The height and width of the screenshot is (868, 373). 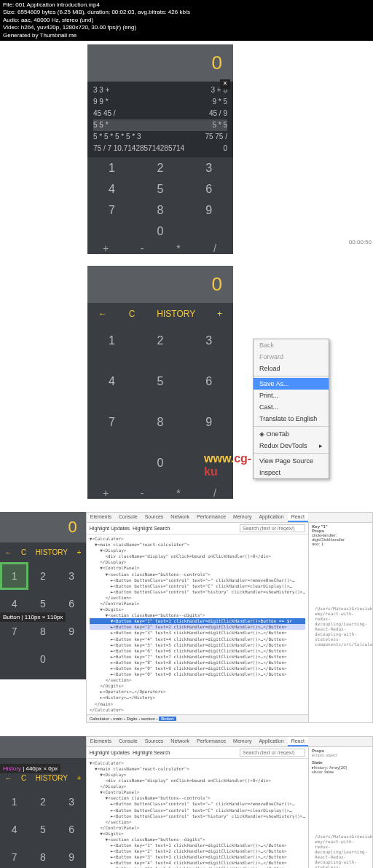 I want to click on ctx-inspect: Inspect, so click(x=291, y=473).